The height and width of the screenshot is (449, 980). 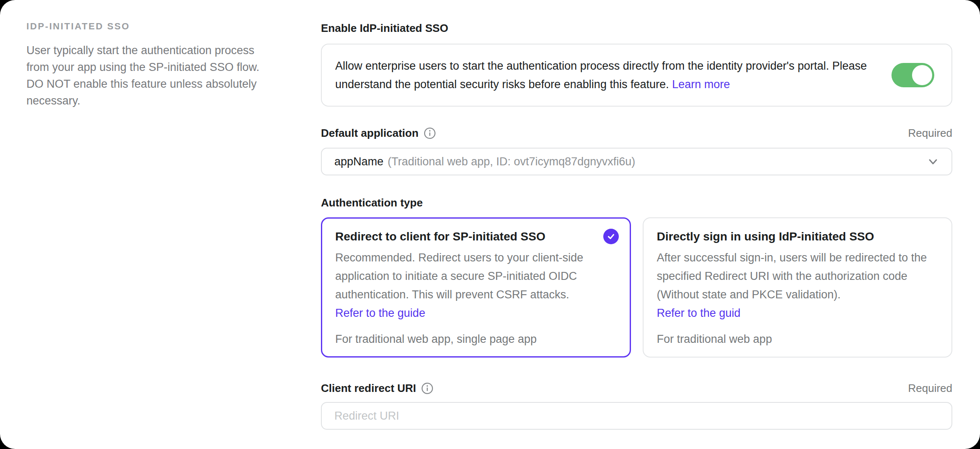 What do you see at coordinates (476, 276) in the screenshot?
I see `option-description: Recommended. Redirect users to your clie…` at bounding box center [476, 276].